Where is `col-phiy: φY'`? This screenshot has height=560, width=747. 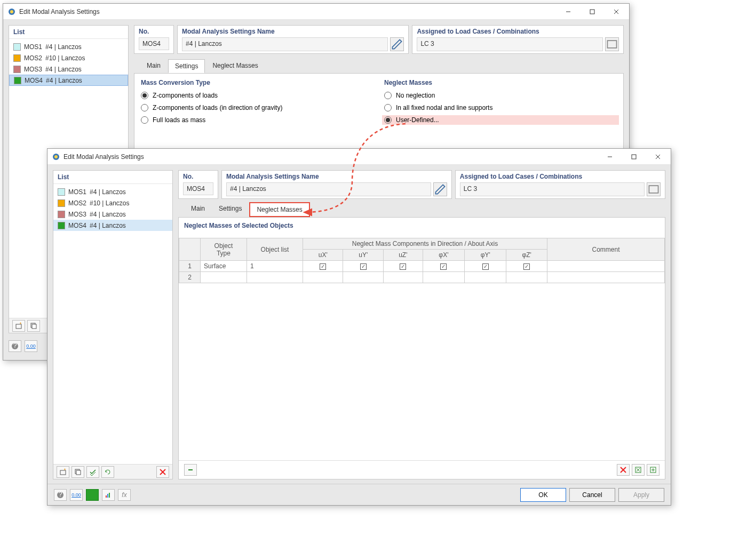 col-phiy: φY' is located at coordinates (486, 255).